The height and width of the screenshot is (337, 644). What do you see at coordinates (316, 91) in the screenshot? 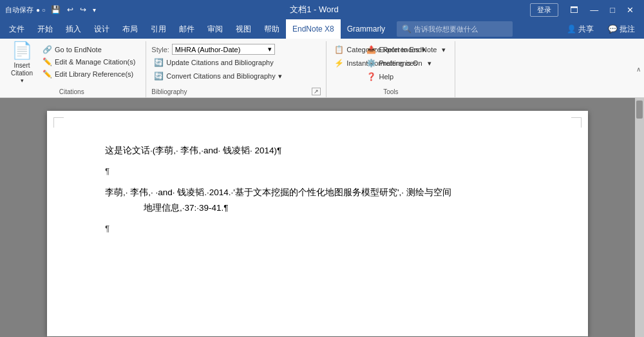
I see `bibliography-expand-icon: ↗` at bounding box center [316, 91].